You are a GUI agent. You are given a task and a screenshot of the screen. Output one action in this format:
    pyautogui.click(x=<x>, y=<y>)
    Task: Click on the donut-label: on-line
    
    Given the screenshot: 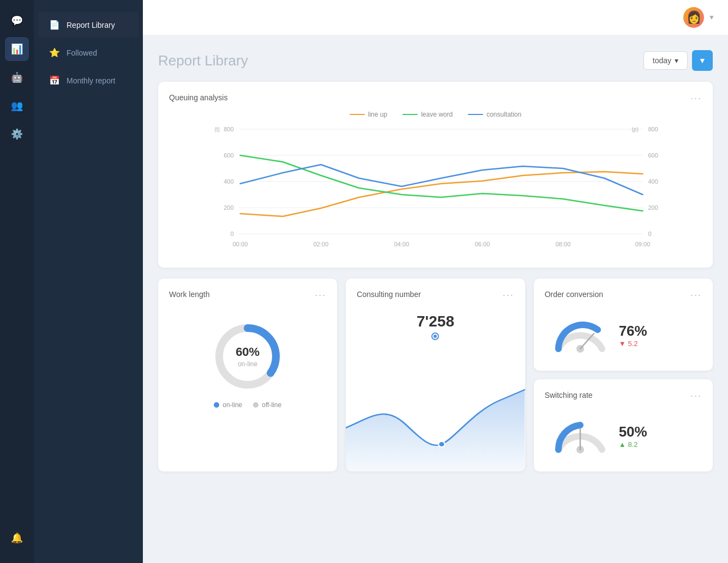 What is the action you would take?
    pyautogui.click(x=248, y=364)
    